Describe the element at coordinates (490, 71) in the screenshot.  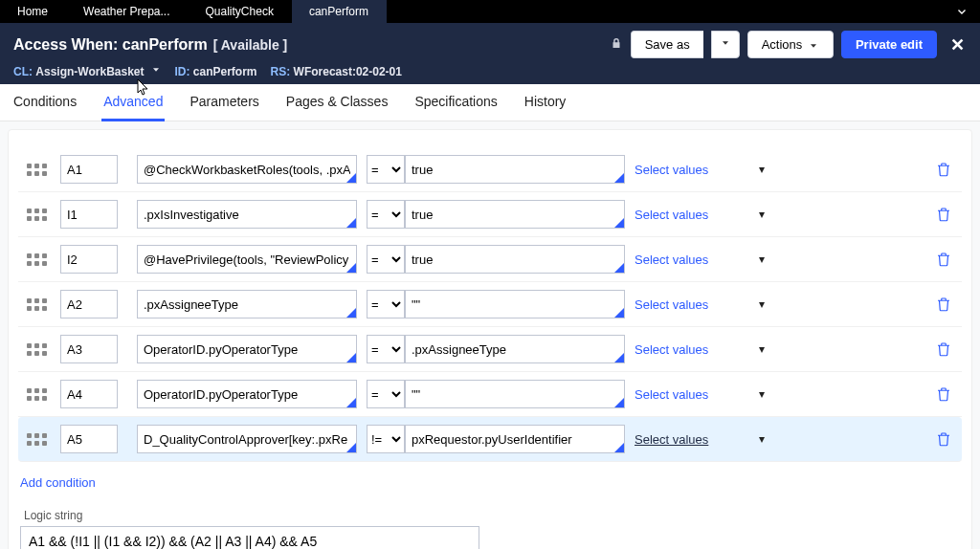
I see `rule-meta-row: CL: Assign-WorkBasket ID: canPerform RS:…` at that location.